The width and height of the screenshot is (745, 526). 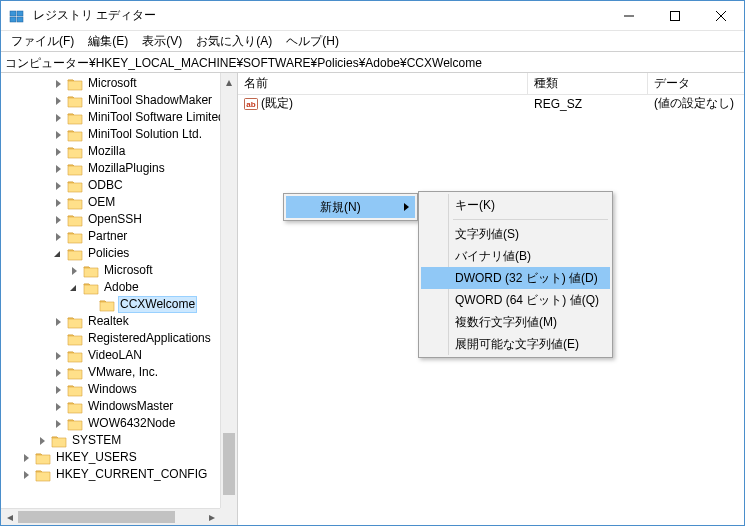 What do you see at coordinates (110, 440) in the screenshot?
I see `tree-item: SYSTEM` at bounding box center [110, 440].